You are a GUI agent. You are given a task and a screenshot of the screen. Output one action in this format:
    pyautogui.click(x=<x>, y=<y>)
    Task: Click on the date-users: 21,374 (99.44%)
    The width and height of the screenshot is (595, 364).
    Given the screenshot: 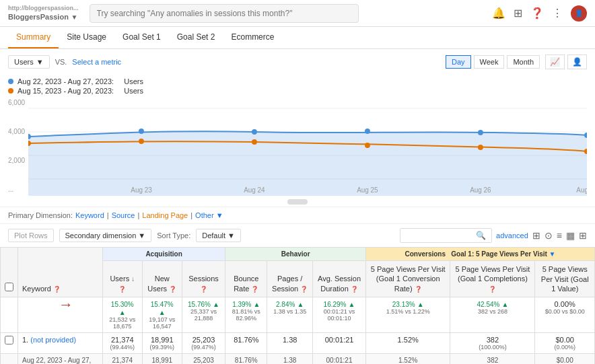 What is the action you would take?
    pyautogui.click(x=123, y=359)
    